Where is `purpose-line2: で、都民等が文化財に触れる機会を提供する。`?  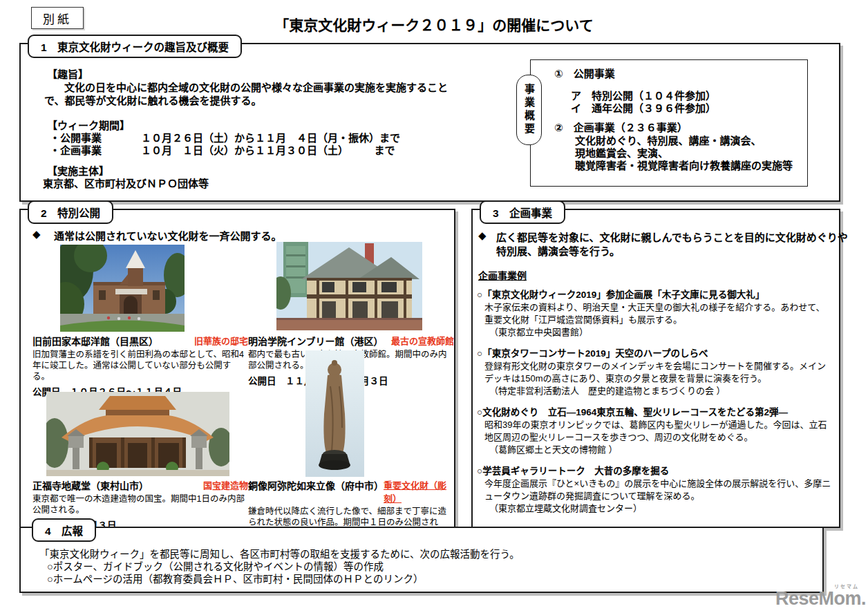
purpose-line2: で、都民等が文化財に触れる機会を提供する。 is located at coordinates (153, 100).